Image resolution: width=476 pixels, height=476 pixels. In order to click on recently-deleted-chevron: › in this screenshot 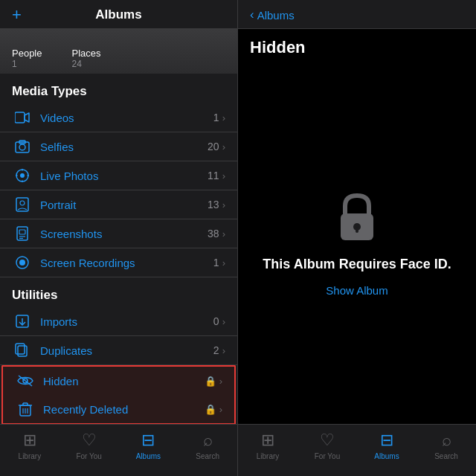, I will do `click(221, 409)`.